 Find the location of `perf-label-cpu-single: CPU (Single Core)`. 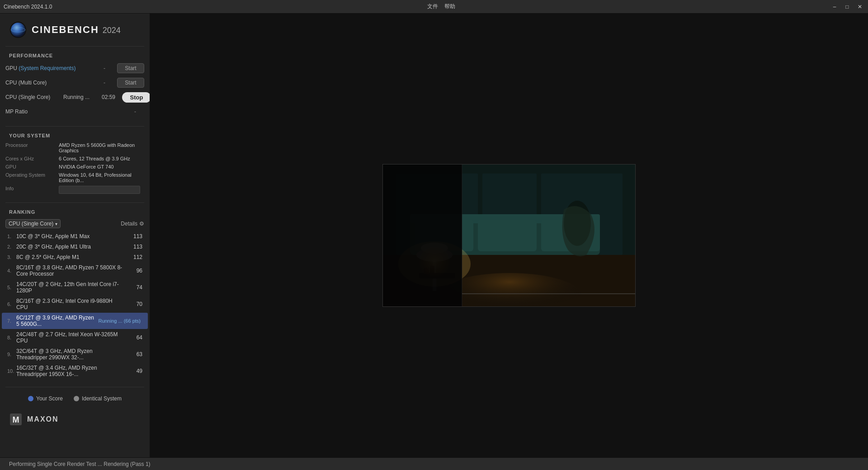

perf-label-cpu-single: CPU (Single Core) is located at coordinates (33, 97).